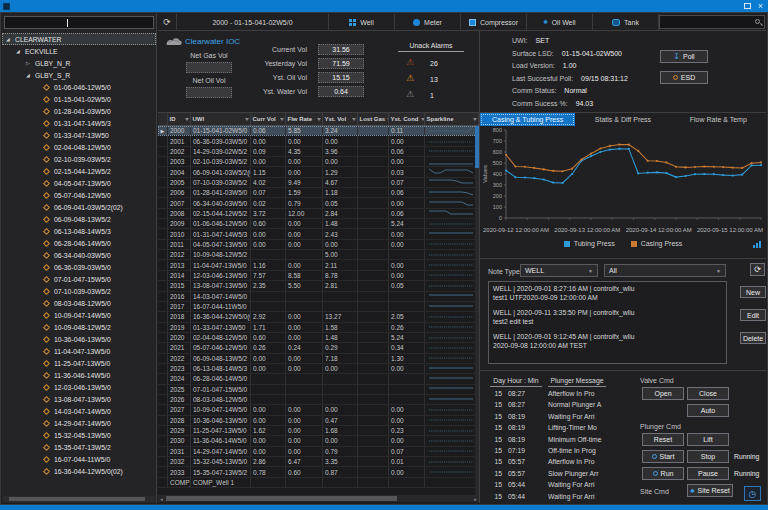 This screenshot has width=768, height=510. I want to click on tree-item-13-08-047-13w5-0: 13-08-047-13W5/0, so click(79, 399).